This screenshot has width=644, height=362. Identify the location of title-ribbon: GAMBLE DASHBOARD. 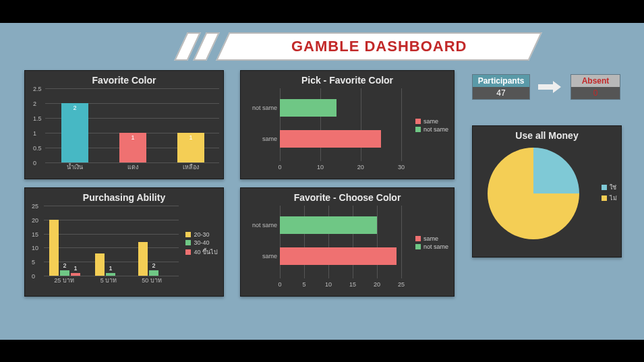
(379, 47).